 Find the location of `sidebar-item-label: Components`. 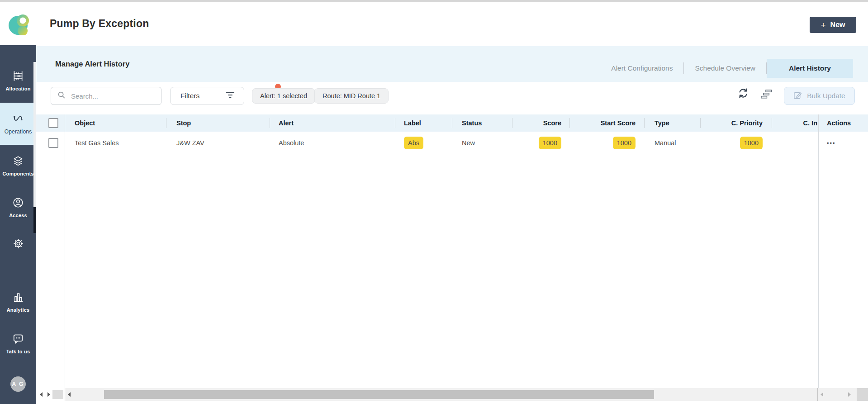

sidebar-item-label: Components is located at coordinates (18, 174).